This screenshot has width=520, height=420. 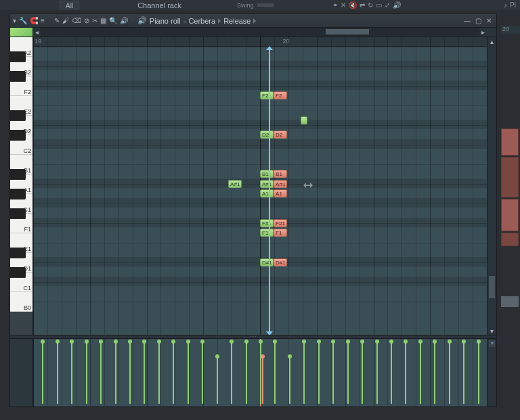 What do you see at coordinates (260, 373) in the screenshot?
I see `velocity-lane` at bounding box center [260, 373].